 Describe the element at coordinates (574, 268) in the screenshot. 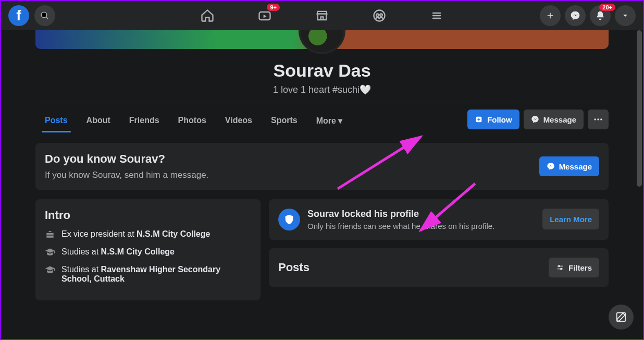

I see `filters-button: Filters` at that location.